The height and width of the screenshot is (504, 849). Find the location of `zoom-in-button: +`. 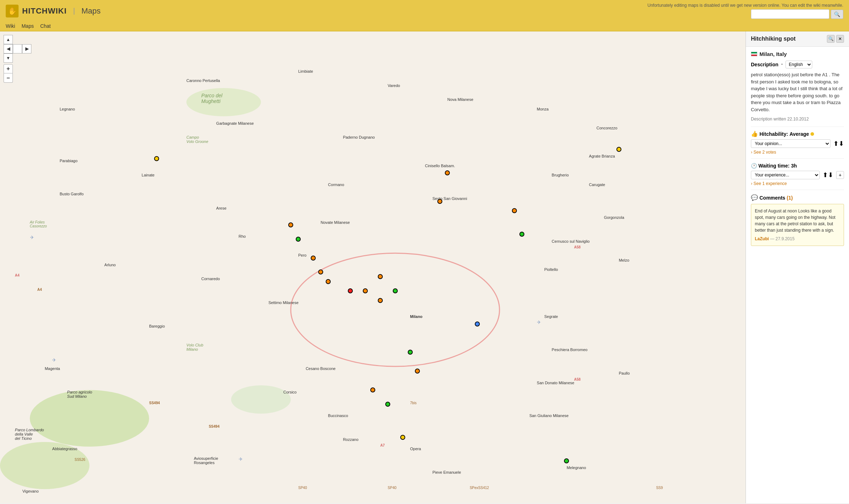

zoom-in-button: + is located at coordinates (8, 69).